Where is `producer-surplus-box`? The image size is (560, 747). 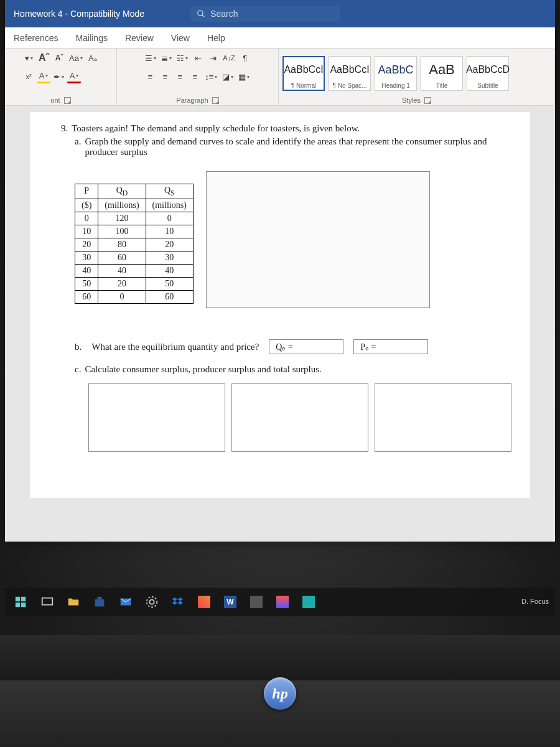 producer-surplus-box is located at coordinates (300, 418).